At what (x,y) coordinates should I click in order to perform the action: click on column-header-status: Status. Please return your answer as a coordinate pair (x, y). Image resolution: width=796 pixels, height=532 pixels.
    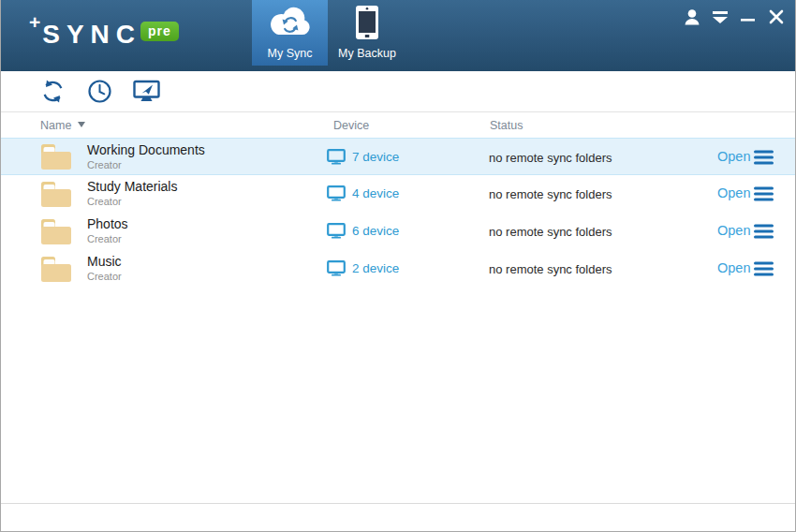
    Looking at the image, I should click on (506, 126).